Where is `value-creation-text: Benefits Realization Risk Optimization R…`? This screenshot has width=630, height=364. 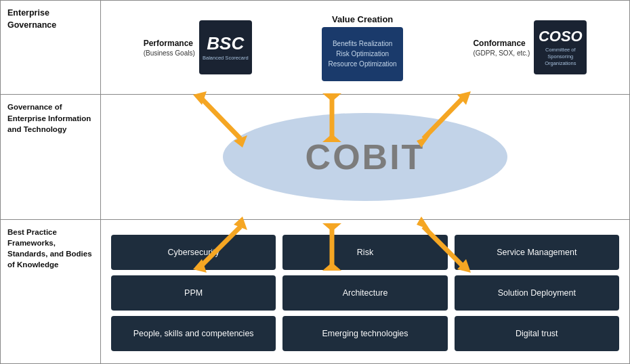 value-creation-text: Benefits Realization Risk Optimization R… is located at coordinates (363, 54).